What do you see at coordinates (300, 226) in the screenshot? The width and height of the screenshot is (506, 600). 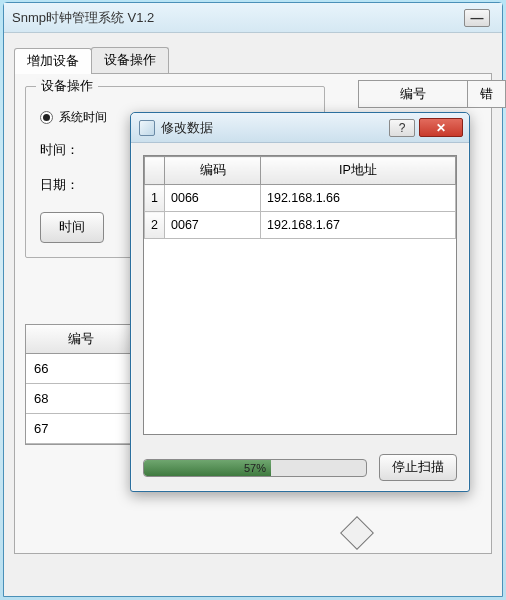 I see `table-row: 2 0067 192.168.1.67` at bounding box center [300, 226].